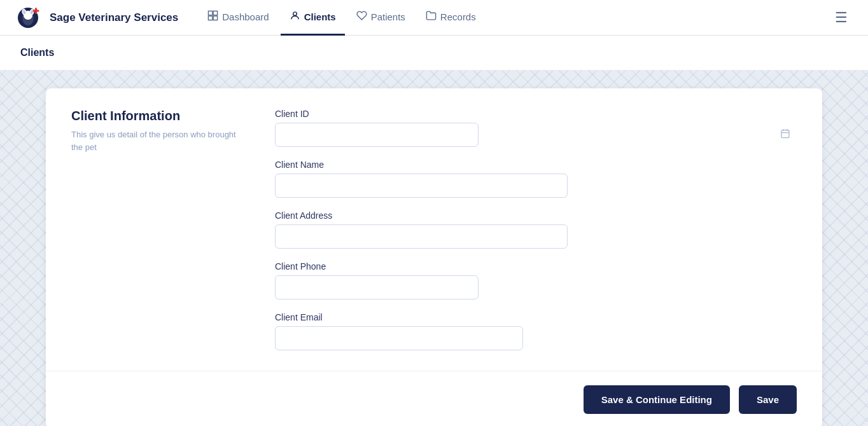 Image resolution: width=868 pixels, height=426 pixels. Describe the element at coordinates (536, 216) in the screenshot. I see `client-address-label: Client Address` at that location.